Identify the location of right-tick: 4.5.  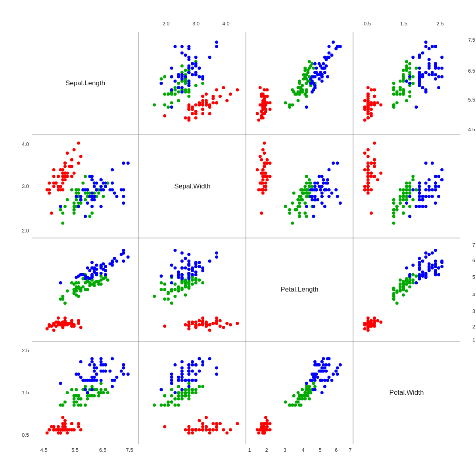
(472, 129).